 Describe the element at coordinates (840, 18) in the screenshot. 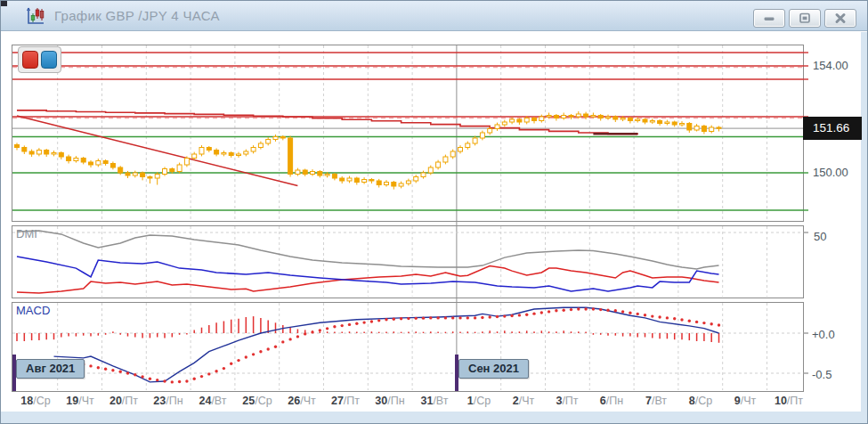

I see `close-button` at that location.